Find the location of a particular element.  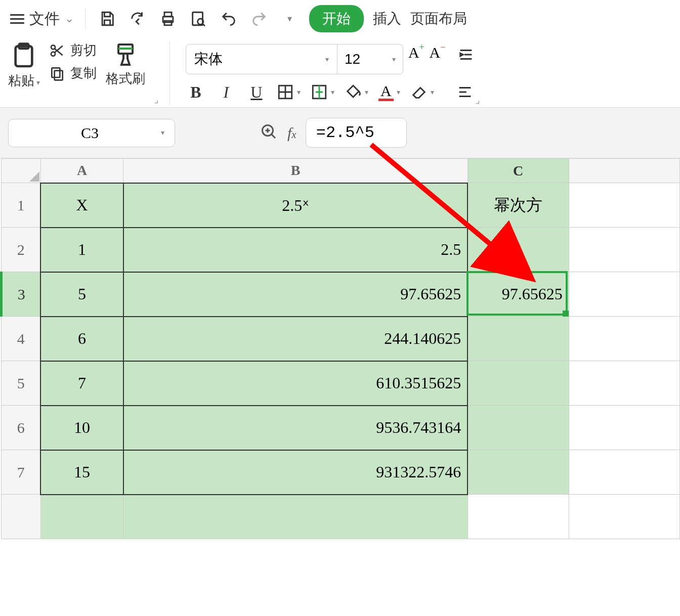

share-button is located at coordinates (138, 19).